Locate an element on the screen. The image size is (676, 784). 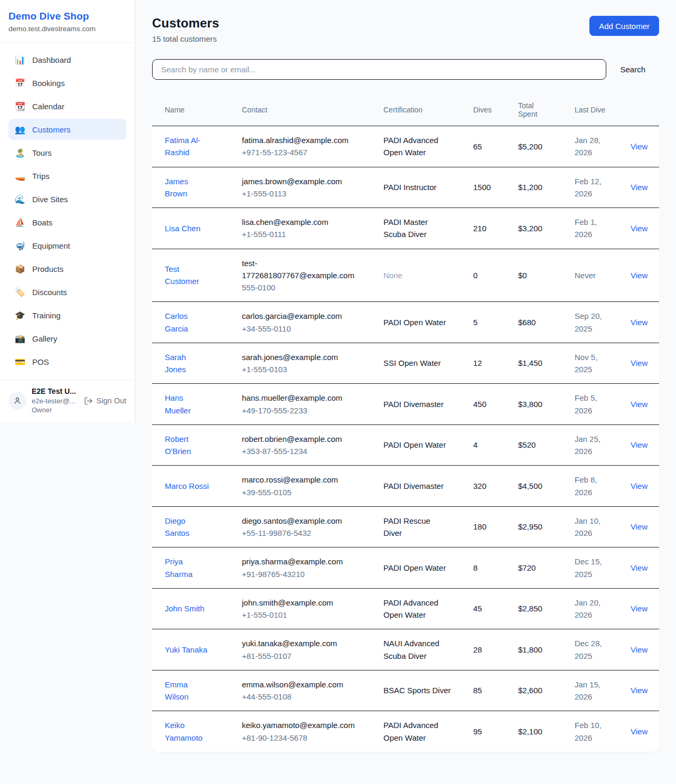
column-header-name: Name is located at coordinates (191, 110).